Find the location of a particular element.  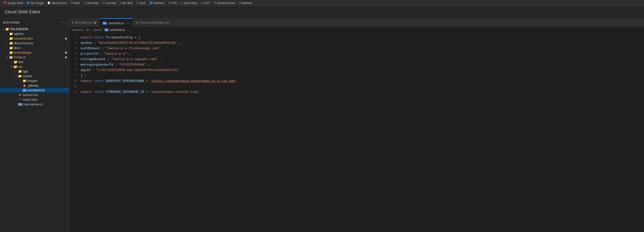

tree-item-label: constants.ts is located at coordinates (48, 90).